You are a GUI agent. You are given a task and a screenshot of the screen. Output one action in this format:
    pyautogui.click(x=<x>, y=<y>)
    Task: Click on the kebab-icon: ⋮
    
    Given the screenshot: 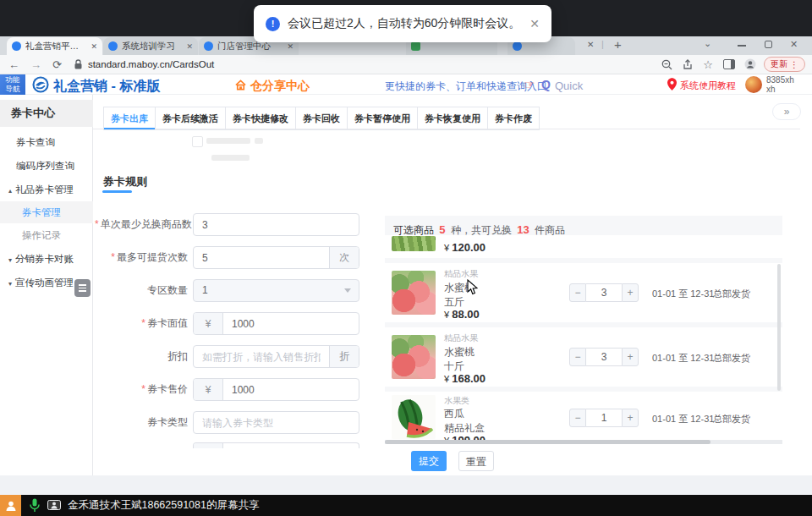 What is the action you would take?
    pyautogui.click(x=794, y=64)
    